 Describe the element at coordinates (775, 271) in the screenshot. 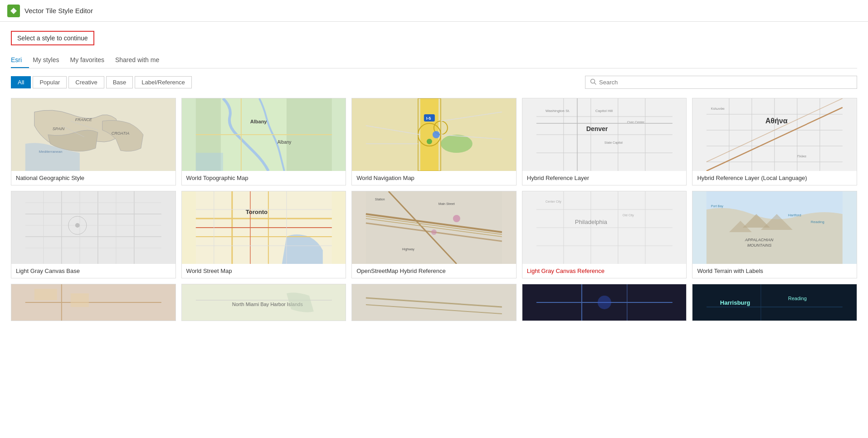

I see `map-label-world-terrain: World Terrain with Labels` at that location.